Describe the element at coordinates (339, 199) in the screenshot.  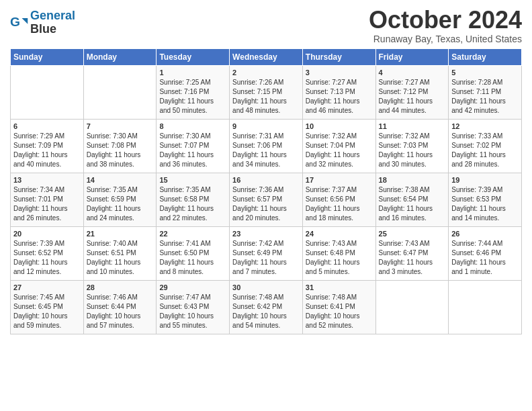
I see `calendar-cell: 17Sunrise: 7:37 AMSunset: 6:56 PMDayligh…` at that location.